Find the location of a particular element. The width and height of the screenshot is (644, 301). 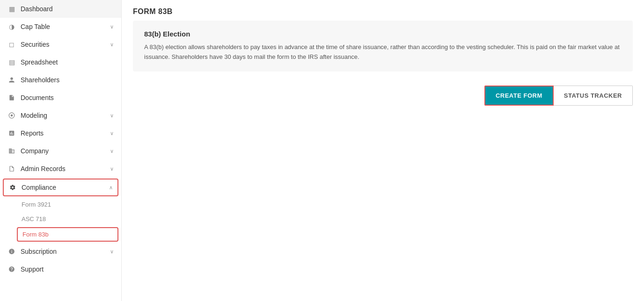

sidebar-item-compliance: Compliance ∧ is located at coordinates (61, 187).